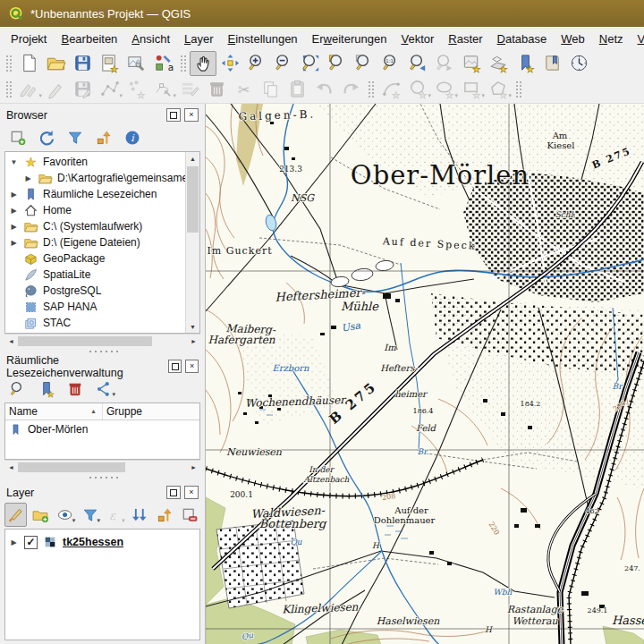 Image resolution: width=644 pixels, height=644 pixels. I want to click on redo-button, so click(351, 89).